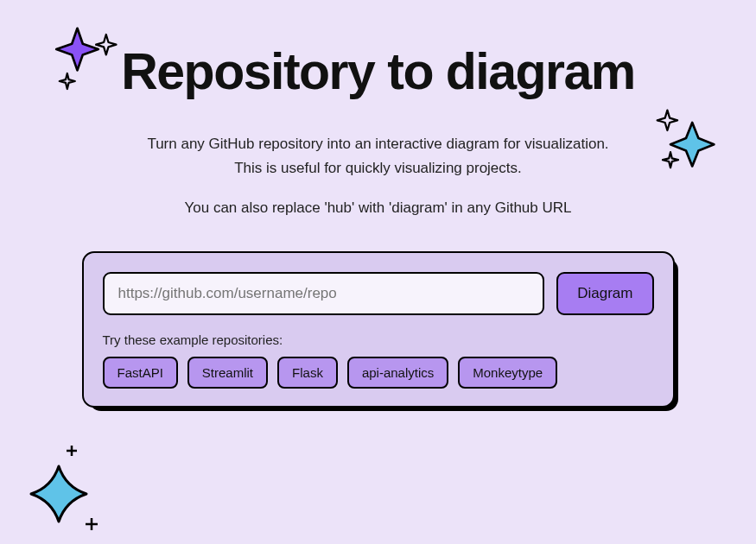  Describe the element at coordinates (605, 294) in the screenshot. I see `diagram-button: Diagram` at that location.